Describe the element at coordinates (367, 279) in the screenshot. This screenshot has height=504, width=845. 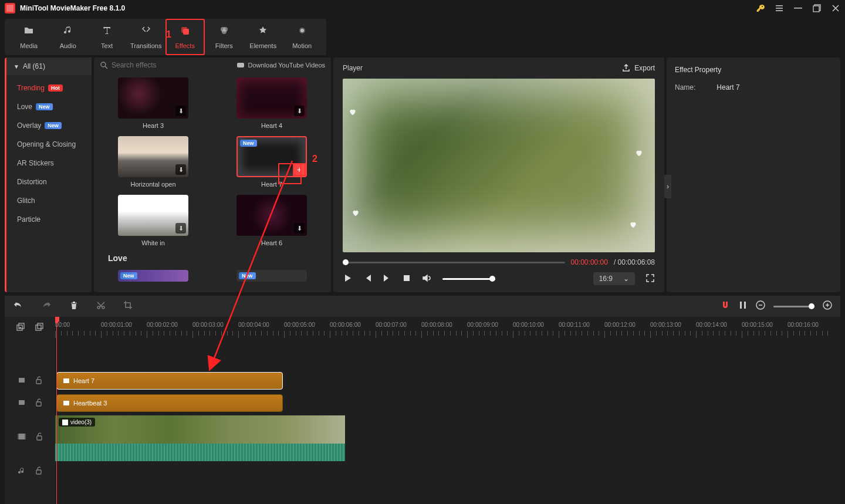
I see `prev-frame-button` at that location.